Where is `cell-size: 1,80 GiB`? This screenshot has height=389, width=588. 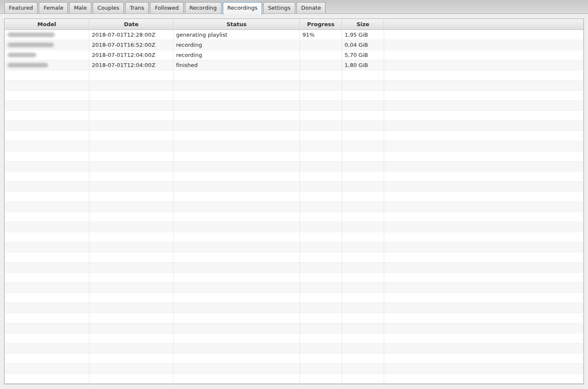 cell-size: 1,80 GiB is located at coordinates (363, 65).